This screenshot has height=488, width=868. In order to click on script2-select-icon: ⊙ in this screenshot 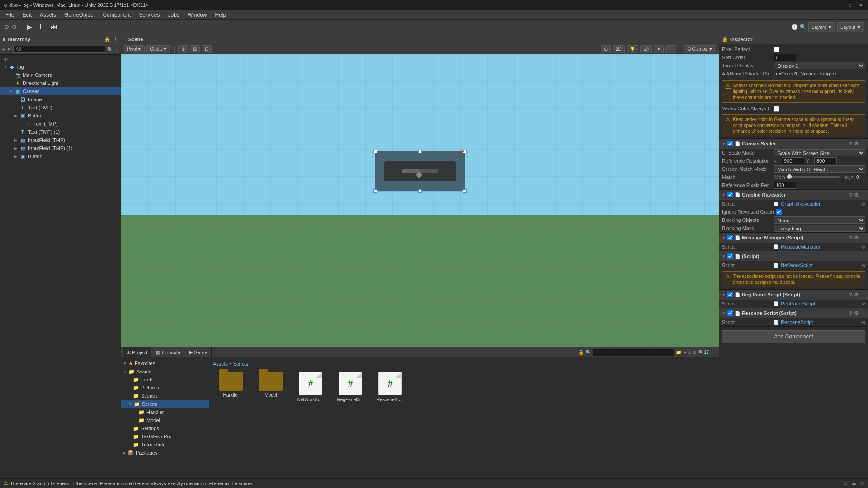, I will do `click(863, 266)`.